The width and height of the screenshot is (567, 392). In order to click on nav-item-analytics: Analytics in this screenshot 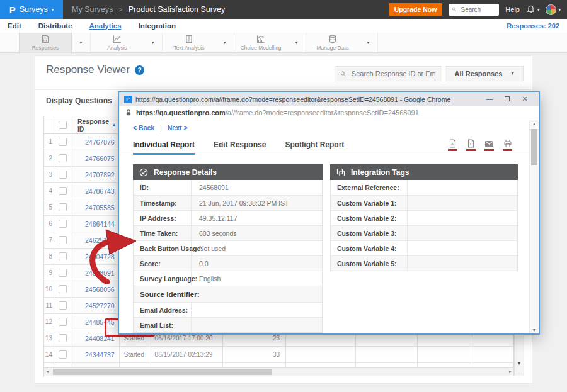, I will do `click(105, 26)`.